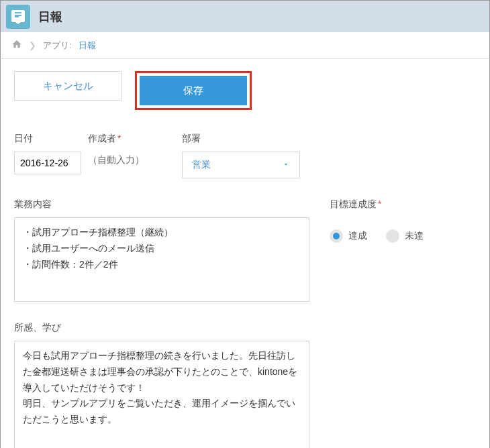 The image size is (490, 448). I want to click on gyomu-label: 業務内容, so click(162, 205).